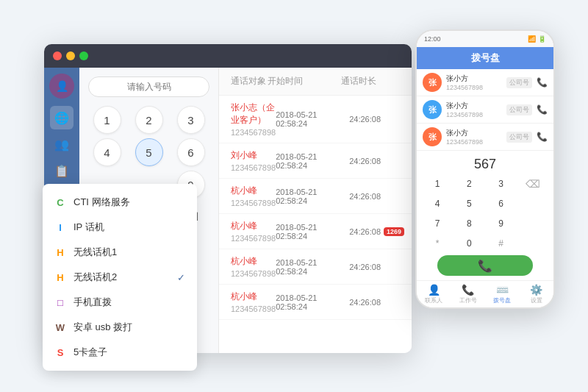  What do you see at coordinates (62, 86) in the screenshot?
I see `avatar: 👤` at bounding box center [62, 86].